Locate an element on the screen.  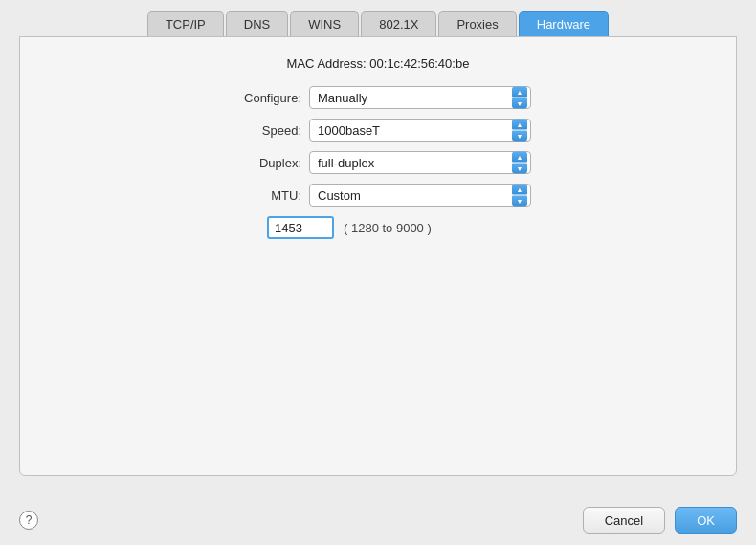
mac-address-label: MAC Address: is located at coordinates (327, 63).